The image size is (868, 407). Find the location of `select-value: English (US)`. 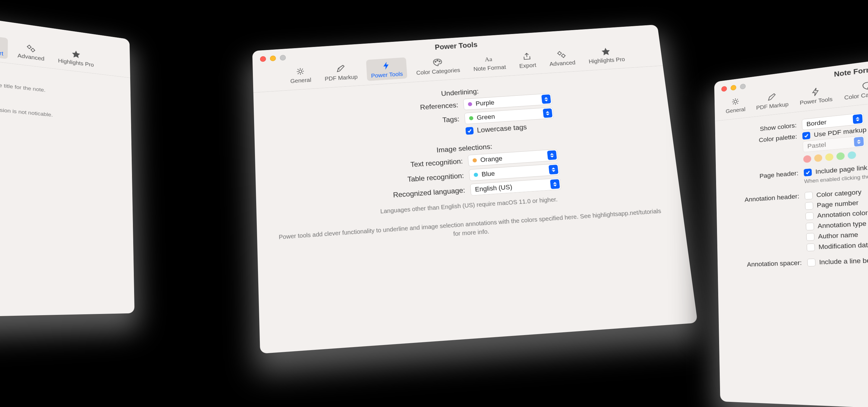

select-value: English (US) is located at coordinates (494, 189).